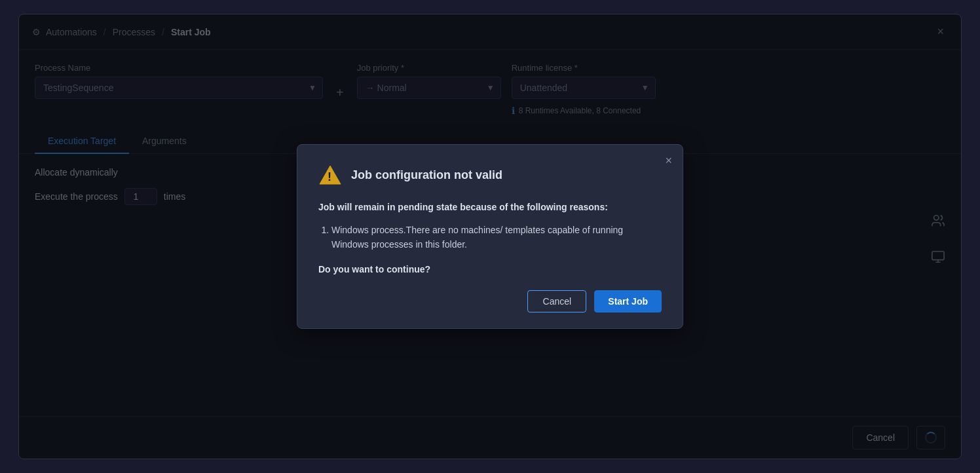 The image size is (980, 473). What do you see at coordinates (668, 161) in the screenshot?
I see `dialog-close-button: ×` at bounding box center [668, 161].